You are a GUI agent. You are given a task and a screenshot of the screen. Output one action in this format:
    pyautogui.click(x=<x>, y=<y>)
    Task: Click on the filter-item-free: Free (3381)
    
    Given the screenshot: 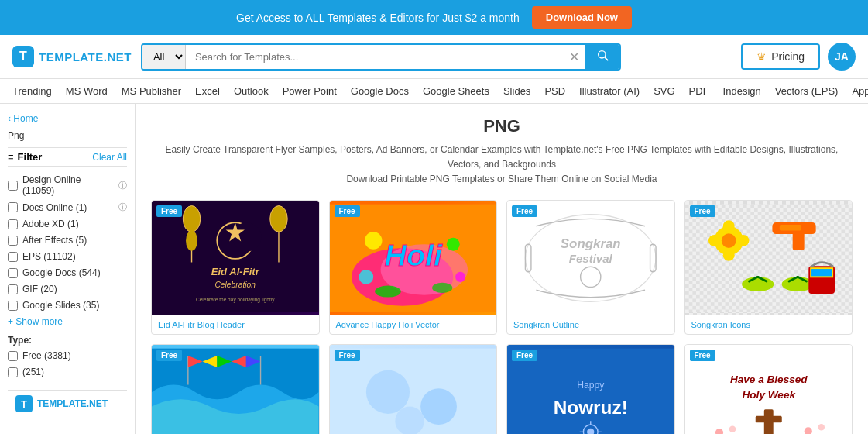 What is the action you would take?
    pyautogui.click(x=67, y=356)
    